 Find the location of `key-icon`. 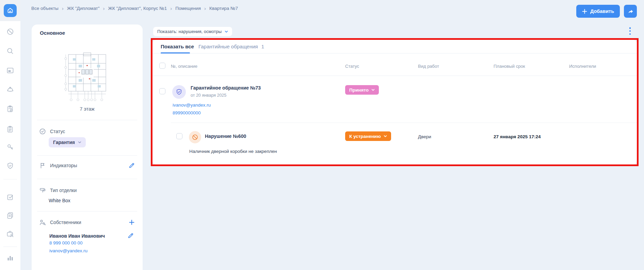

key-icon is located at coordinates (10, 147).